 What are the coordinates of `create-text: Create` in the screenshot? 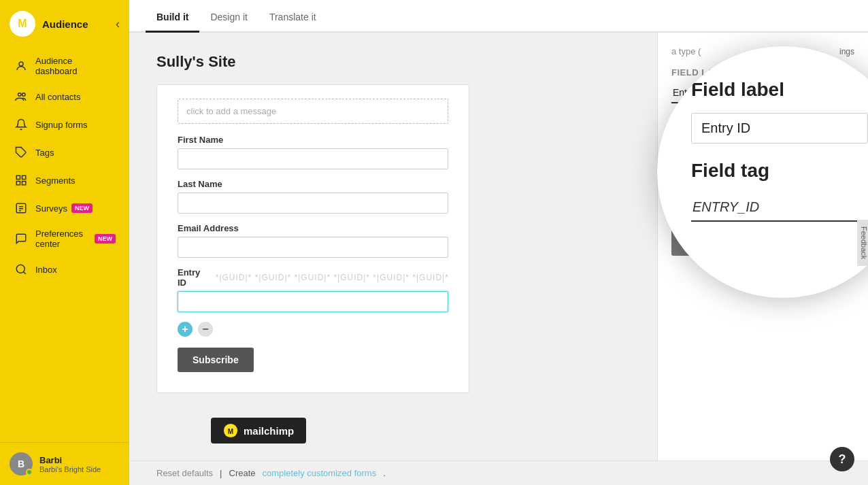 It's located at (242, 473).